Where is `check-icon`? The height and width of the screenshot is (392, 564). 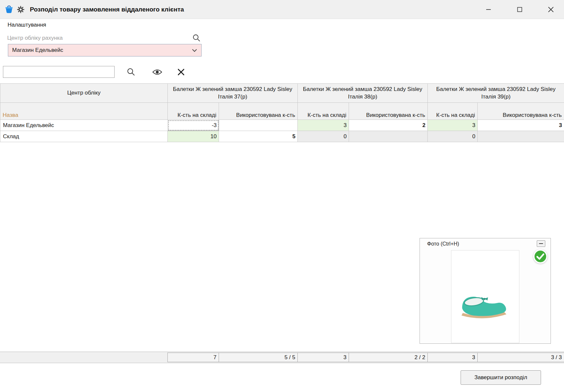 check-icon is located at coordinates (540, 257).